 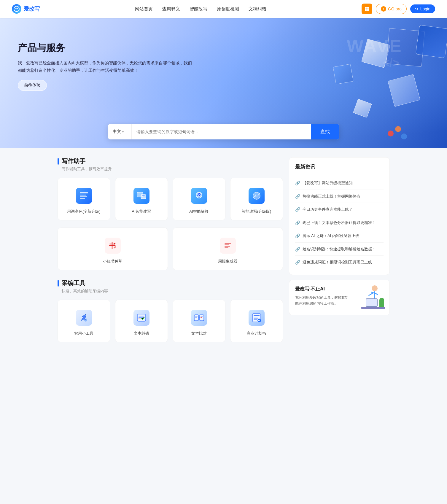 What do you see at coordinates (84, 318) in the screenshot?
I see `practical-icon-wrap` at bounding box center [84, 318].